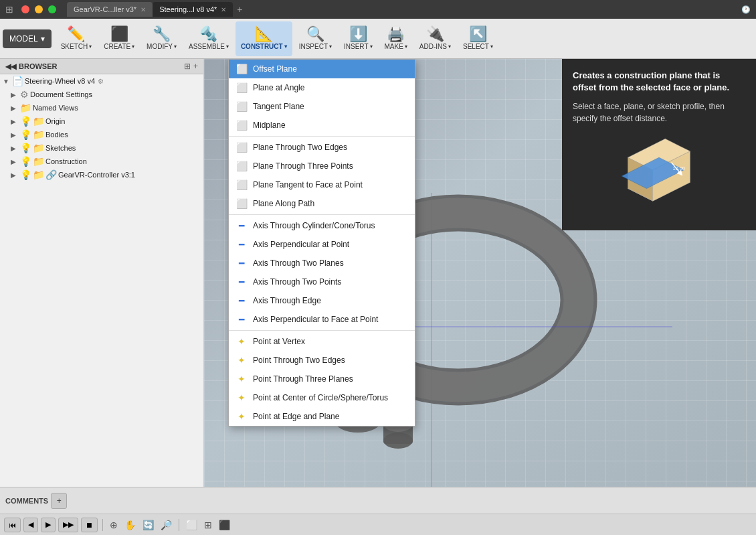 Image resolution: width=756 pixels, height=535 pixels. I want to click on construct-item-icon-7: ⬜, so click(242, 204).